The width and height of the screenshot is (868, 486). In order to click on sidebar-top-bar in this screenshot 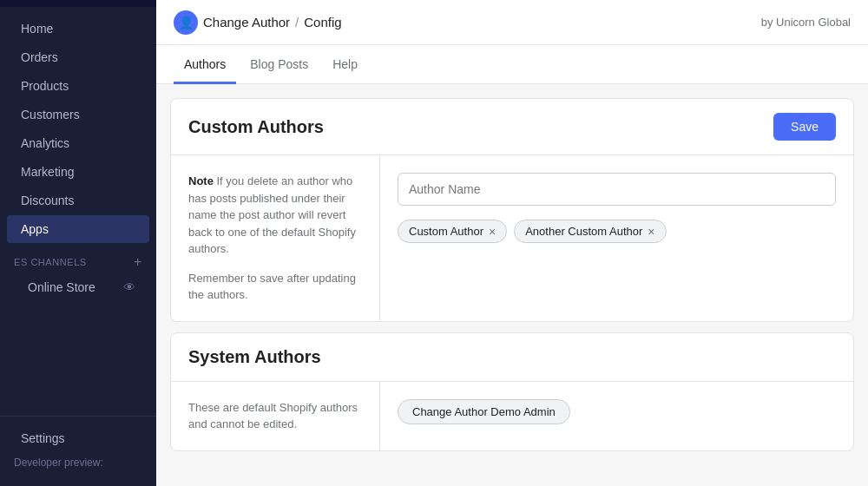, I will do `click(78, 3)`.